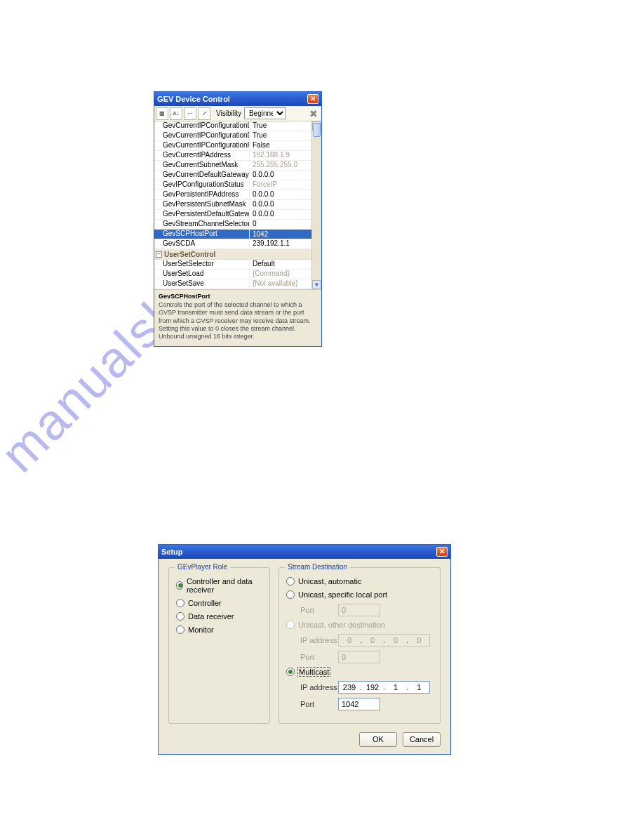 The width and height of the screenshot is (644, 834). I want to click on category-label: UserSetControl, so click(189, 254).